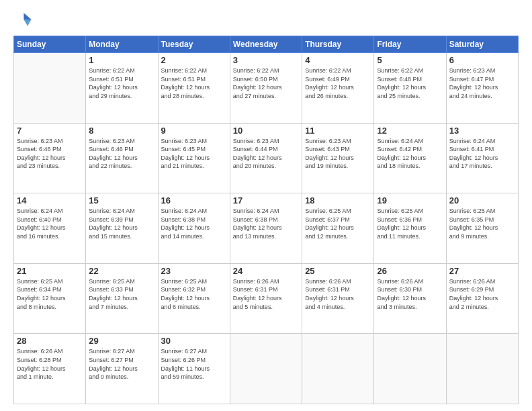 The height and width of the screenshot is (411, 532). I want to click on day-number: 1, so click(122, 60).